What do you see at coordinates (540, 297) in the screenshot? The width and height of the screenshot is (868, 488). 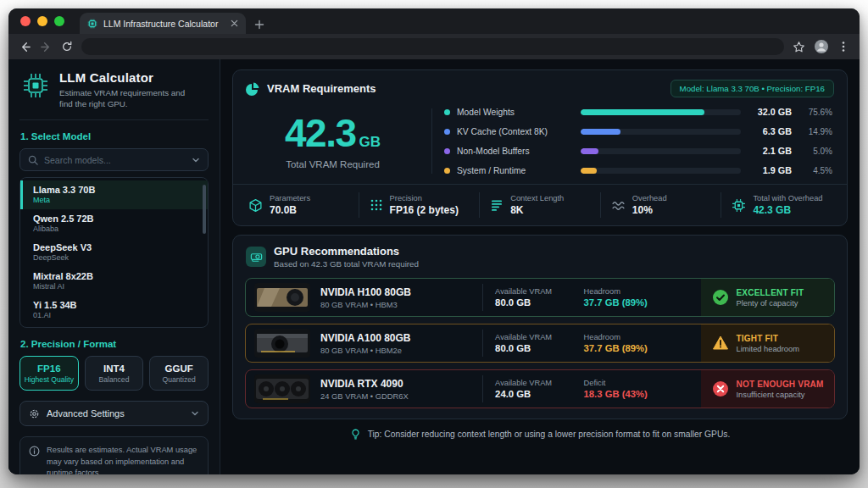 I see `gpu-row-h100: NVIDIA H100 80GB 80 GB VRAM • HBM3 Avail…` at bounding box center [540, 297].